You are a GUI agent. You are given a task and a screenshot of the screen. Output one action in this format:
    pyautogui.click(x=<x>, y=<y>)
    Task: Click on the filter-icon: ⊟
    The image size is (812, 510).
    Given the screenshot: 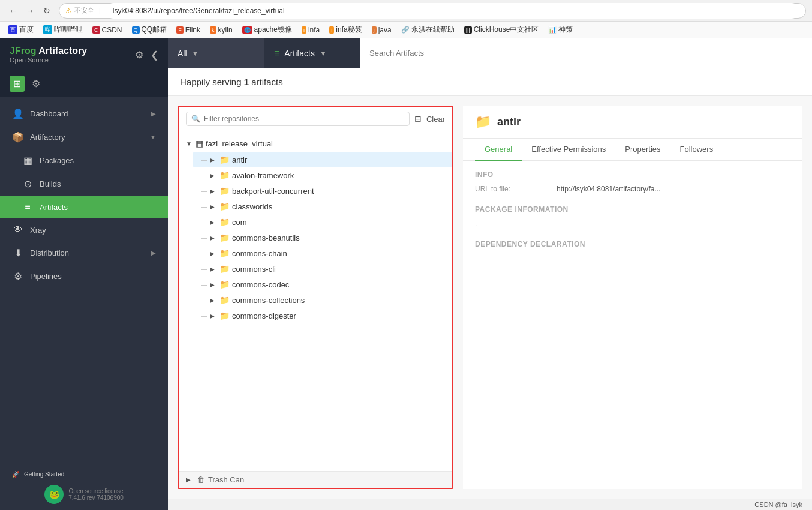 What is the action you would take?
    pyautogui.click(x=418, y=119)
    